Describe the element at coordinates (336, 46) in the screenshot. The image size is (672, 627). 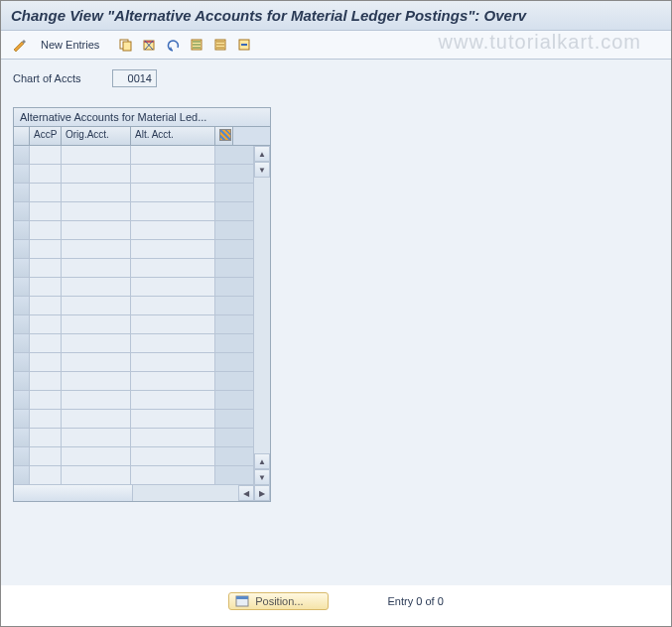
I see `toolbar: New Entries` at that location.